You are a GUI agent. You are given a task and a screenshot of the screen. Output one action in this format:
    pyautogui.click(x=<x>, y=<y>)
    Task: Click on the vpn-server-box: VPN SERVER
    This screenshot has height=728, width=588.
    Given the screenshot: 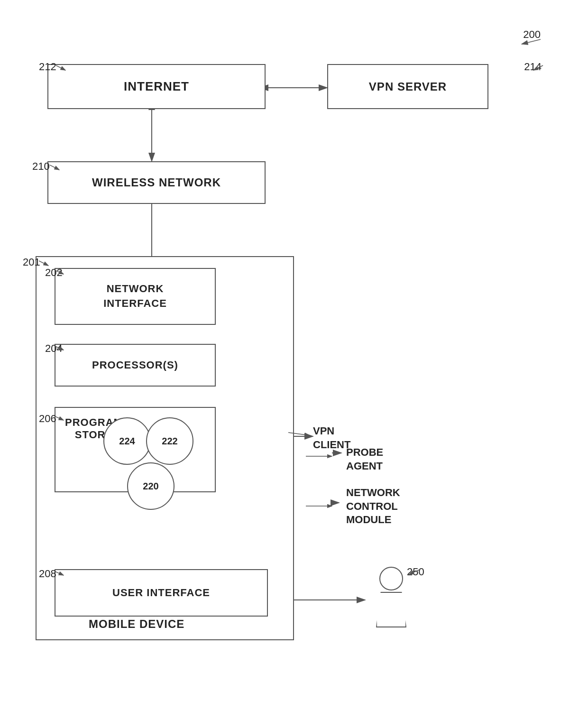 What is the action you would take?
    pyautogui.click(x=408, y=86)
    